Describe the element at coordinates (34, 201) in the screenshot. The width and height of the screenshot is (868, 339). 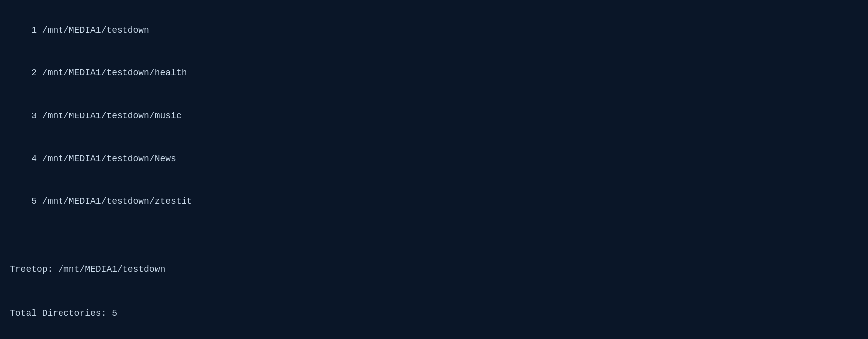
I see `item-5: 5` at that location.